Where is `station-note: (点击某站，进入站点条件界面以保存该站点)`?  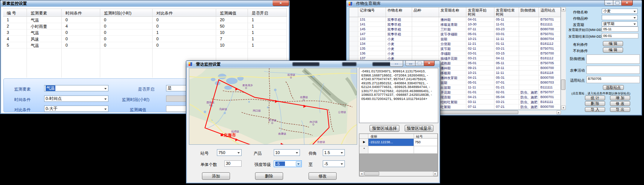
station-note: (点击某站，进入站点条件界面以保存该站点) is located at coordinates (601, 93).